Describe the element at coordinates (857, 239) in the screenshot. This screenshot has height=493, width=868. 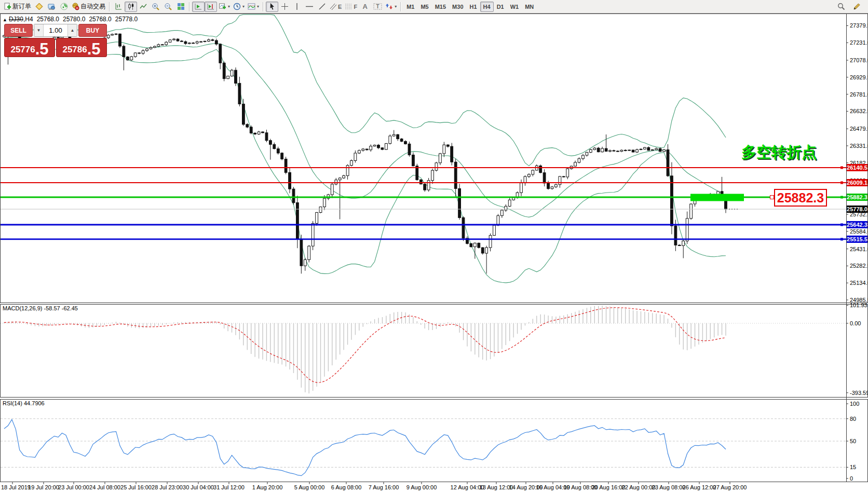
I see `svg-text: 25515.5` at that location.